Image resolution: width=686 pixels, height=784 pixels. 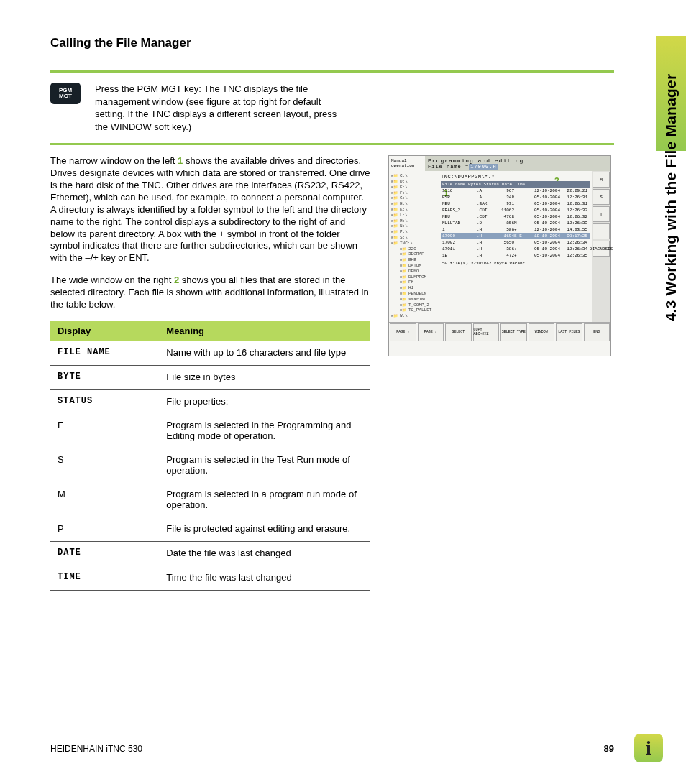 What do you see at coordinates (500, 332) in the screenshot?
I see `bottom-buttons: PAGE ⇑PAGE ⇓SELECTCOPY ABC→XYZSELECT TYP…` at bounding box center [500, 332].